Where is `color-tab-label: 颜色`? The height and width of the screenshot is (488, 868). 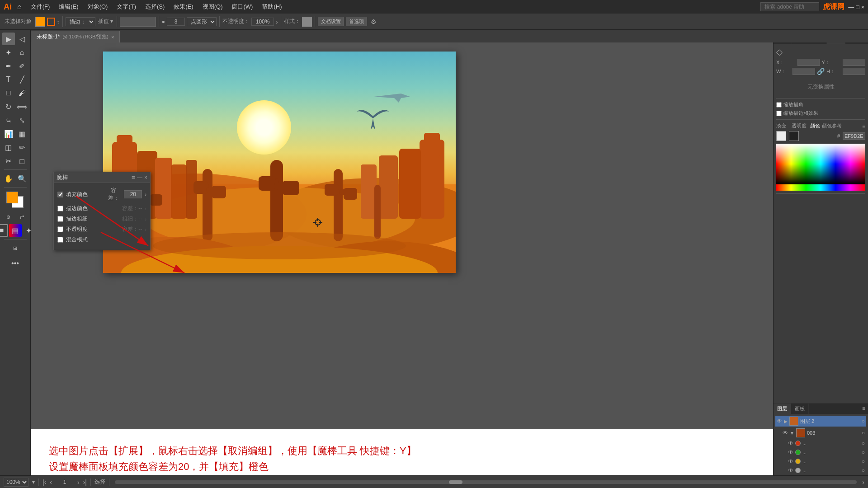
color-tab-label: 颜色 is located at coordinates (815, 126).